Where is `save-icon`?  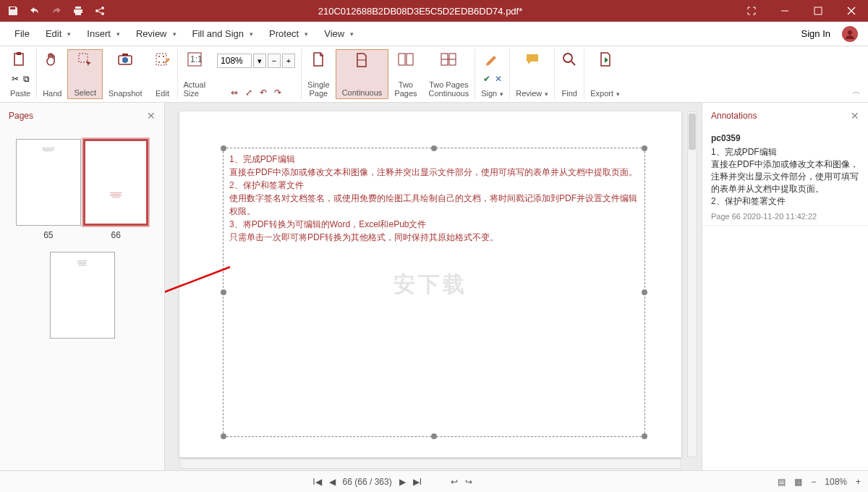 save-icon is located at coordinates (13, 11).